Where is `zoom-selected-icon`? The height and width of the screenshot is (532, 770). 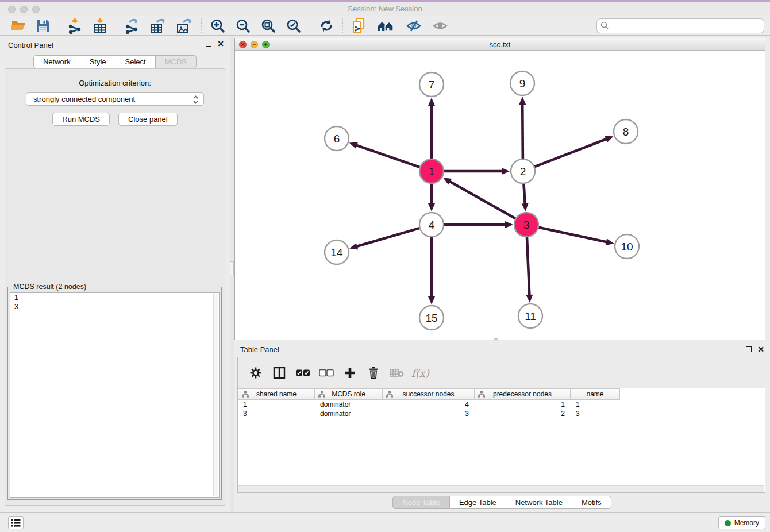 zoom-selected-icon is located at coordinates (294, 26).